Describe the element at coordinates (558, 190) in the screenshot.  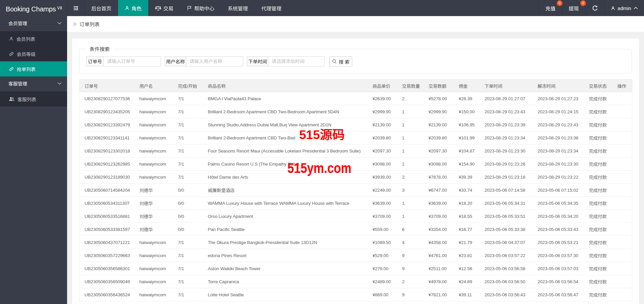
I see `cell-unfreeze-time: 2023-05-06 07:15:02` at that location.